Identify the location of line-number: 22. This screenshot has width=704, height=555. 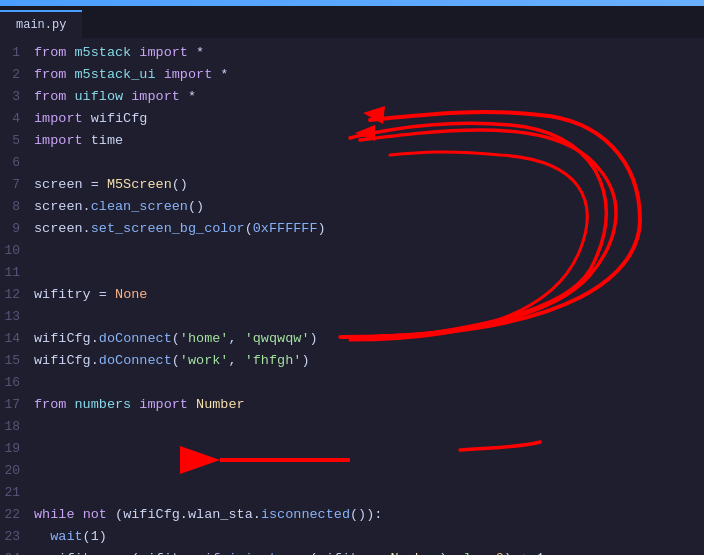
(15, 515).